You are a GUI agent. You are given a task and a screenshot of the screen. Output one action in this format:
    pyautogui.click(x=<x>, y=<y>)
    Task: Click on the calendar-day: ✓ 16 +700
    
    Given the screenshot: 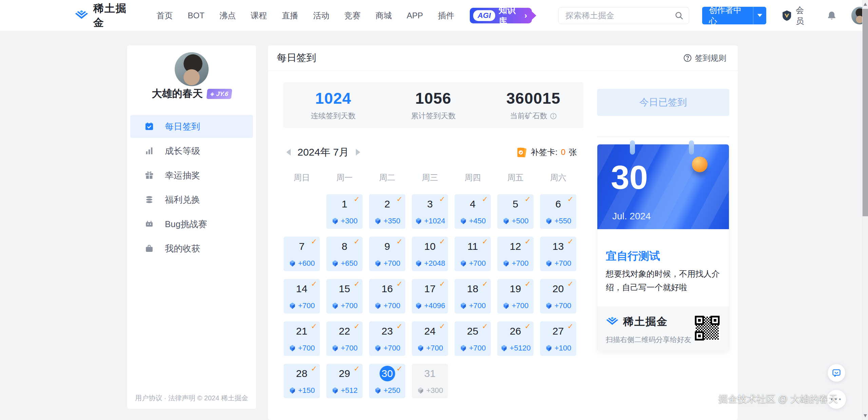 What is the action you would take?
    pyautogui.click(x=387, y=296)
    